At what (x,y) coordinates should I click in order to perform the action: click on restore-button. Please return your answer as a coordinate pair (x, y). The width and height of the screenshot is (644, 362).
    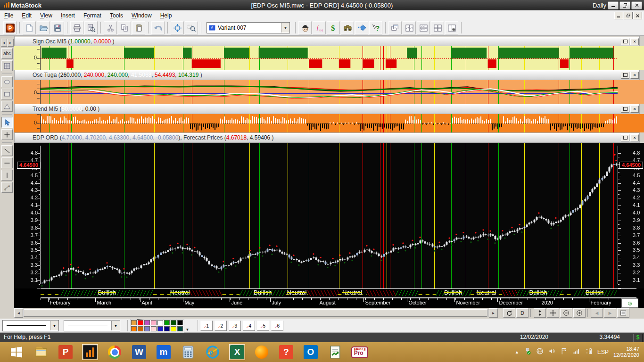
    Looking at the image, I should click on (625, 6).